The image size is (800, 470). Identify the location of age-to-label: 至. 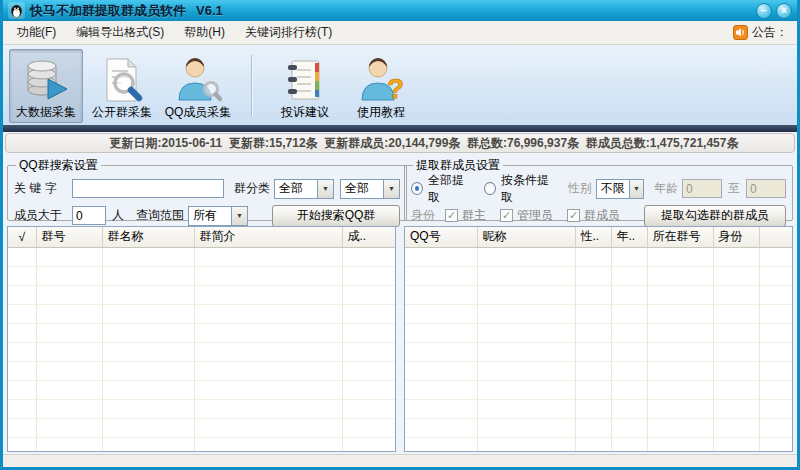
(734, 188).